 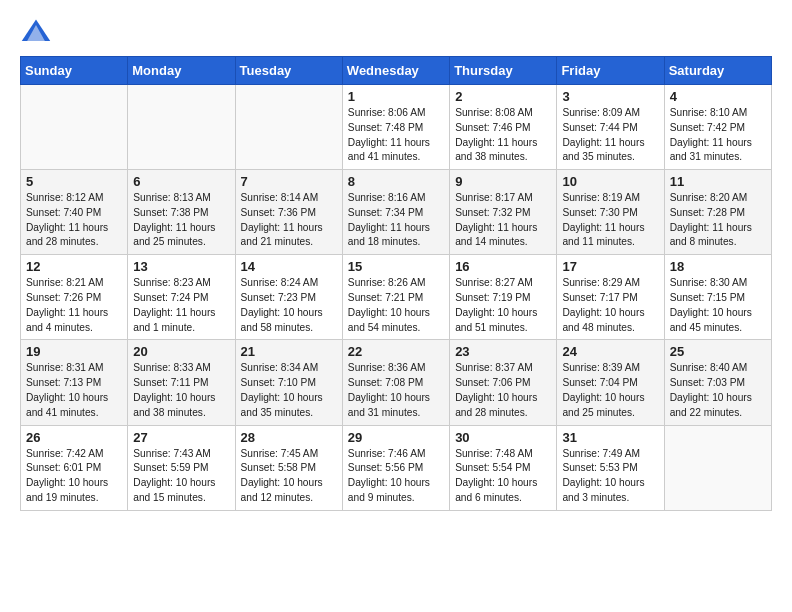 What do you see at coordinates (396, 220) in the screenshot?
I see `day-info: Sunrise: 8:16 AM Sunset: 7:34 PM Dayligh…` at bounding box center [396, 220].